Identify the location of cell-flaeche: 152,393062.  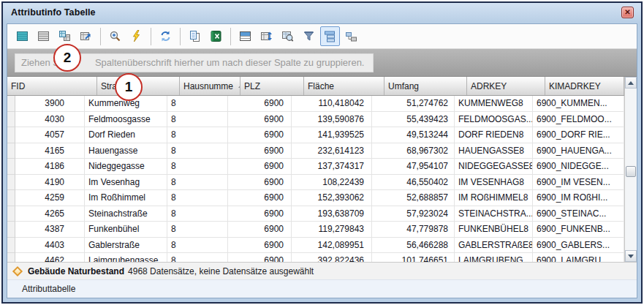
(332, 198).